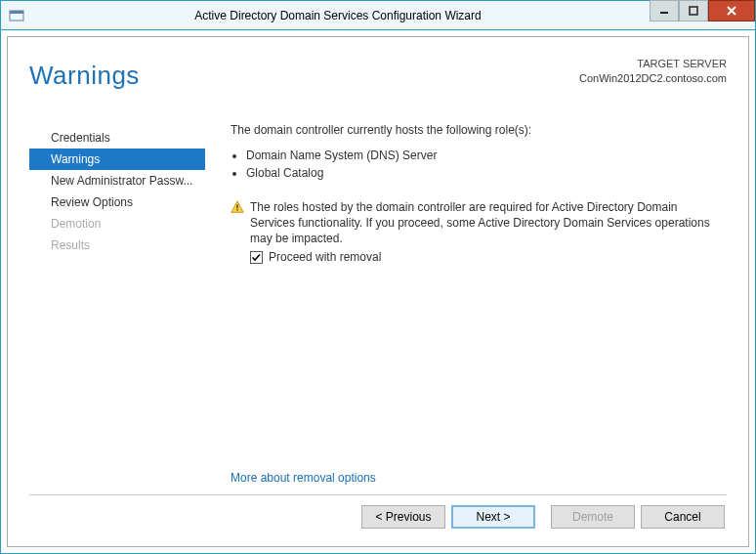 This screenshot has height=554, width=756. Describe the element at coordinates (117, 159) in the screenshot. I see `nav-warnings: Warnings` at that location.